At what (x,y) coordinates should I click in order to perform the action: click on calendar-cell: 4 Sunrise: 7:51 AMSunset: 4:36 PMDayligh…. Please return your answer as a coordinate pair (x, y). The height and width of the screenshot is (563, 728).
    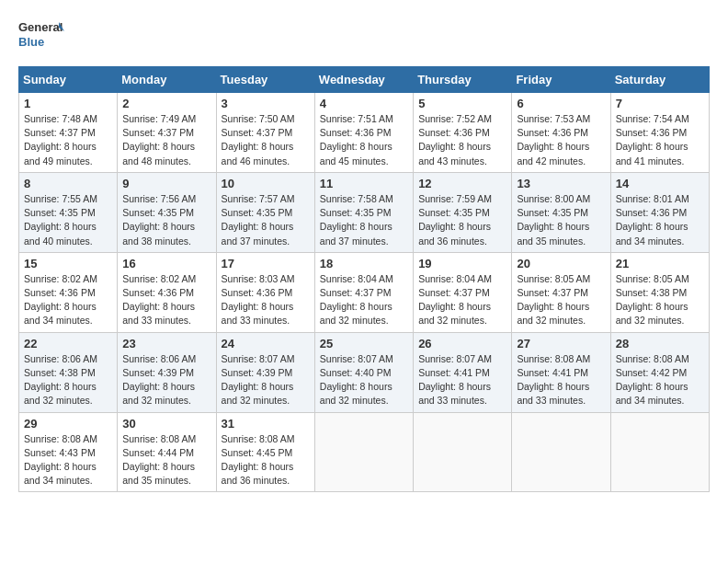
    Looking at the image, I should click on (364, 132).